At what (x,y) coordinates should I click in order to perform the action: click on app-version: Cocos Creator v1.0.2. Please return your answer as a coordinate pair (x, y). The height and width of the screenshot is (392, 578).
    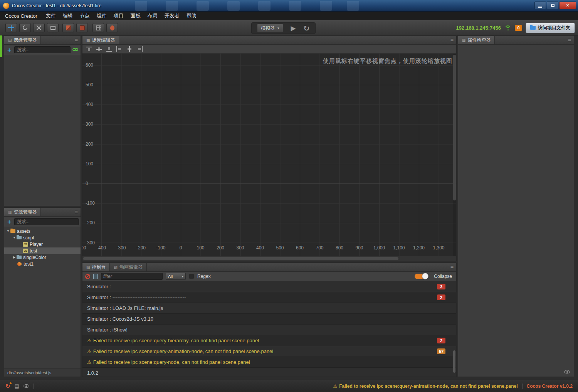
    Looking at the image, I should click on (549, 386).